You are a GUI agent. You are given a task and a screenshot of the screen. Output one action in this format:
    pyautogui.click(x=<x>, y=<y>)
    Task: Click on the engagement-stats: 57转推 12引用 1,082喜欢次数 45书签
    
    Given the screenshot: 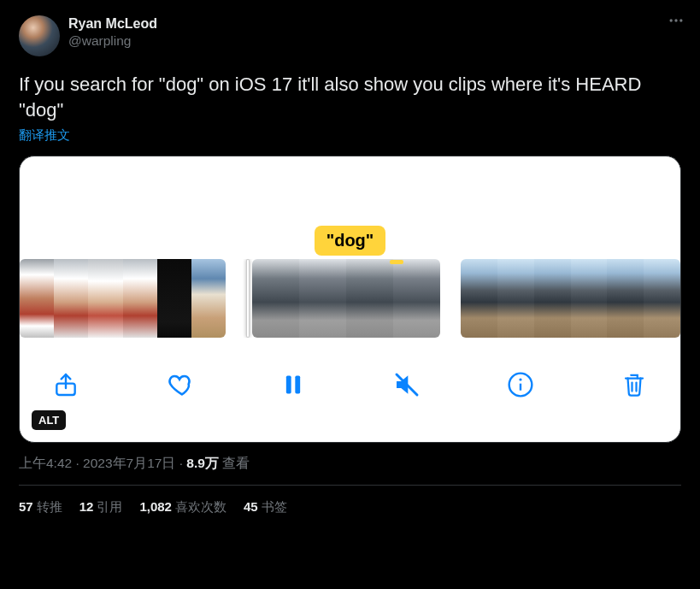 What is the action you would take?
    pyautogui.click(x=350, y=501)
    